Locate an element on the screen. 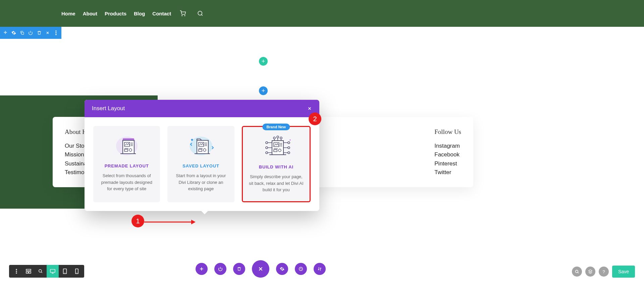  close-panel-button is located at coordinates (261, 269).